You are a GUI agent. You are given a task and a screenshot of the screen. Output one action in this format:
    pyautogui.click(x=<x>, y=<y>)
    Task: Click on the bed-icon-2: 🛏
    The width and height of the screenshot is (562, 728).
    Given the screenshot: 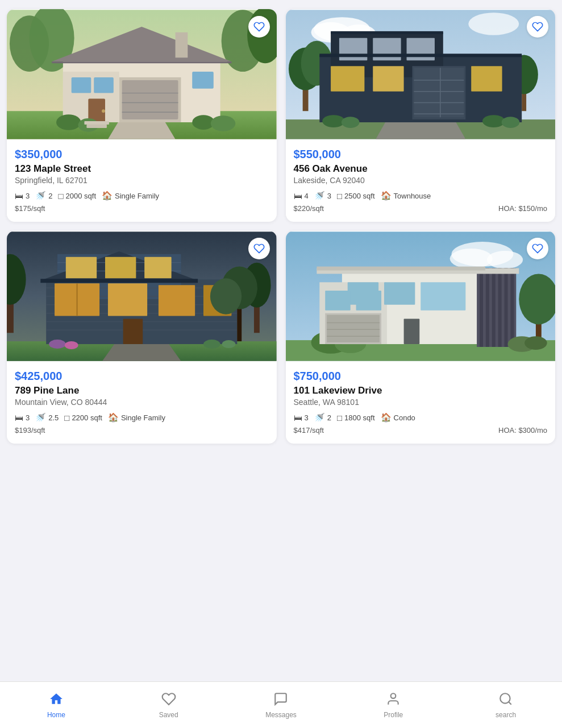 What is the action you would take?
    pyautogui.click(x=298, y=196)
    